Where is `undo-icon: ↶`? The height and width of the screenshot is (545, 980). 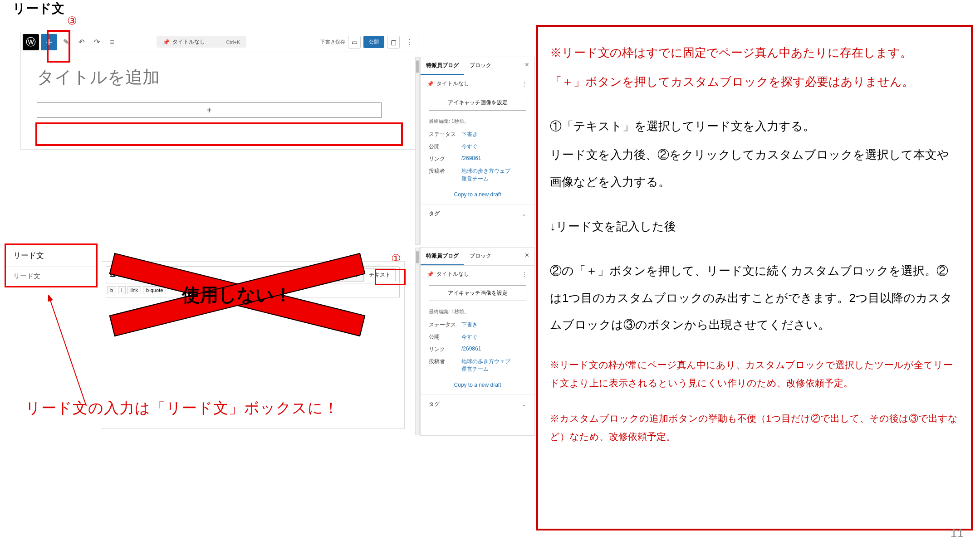 undo-icon: ↶ is located at coordinates (81, 42).